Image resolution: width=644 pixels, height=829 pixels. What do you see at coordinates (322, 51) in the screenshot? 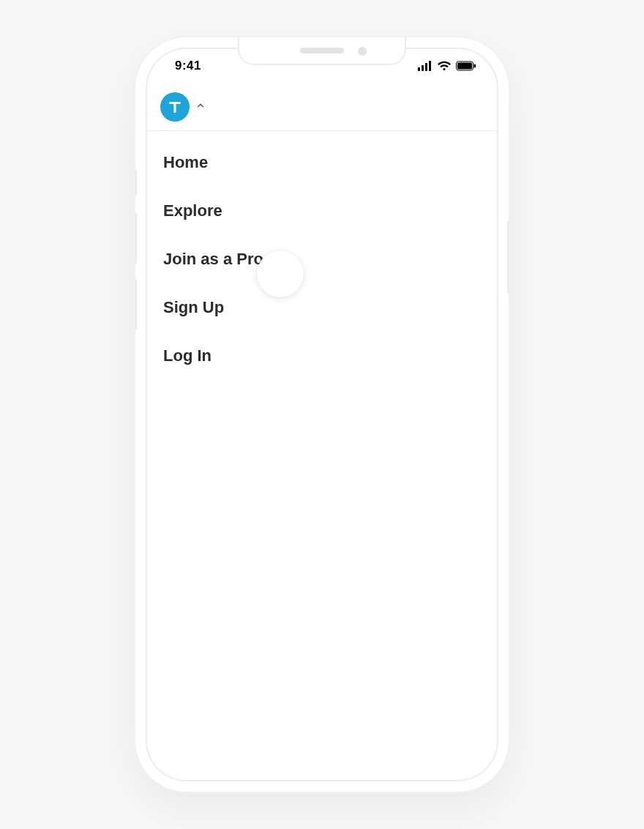
I see `phone-notch` at bounding box center [322, 51].